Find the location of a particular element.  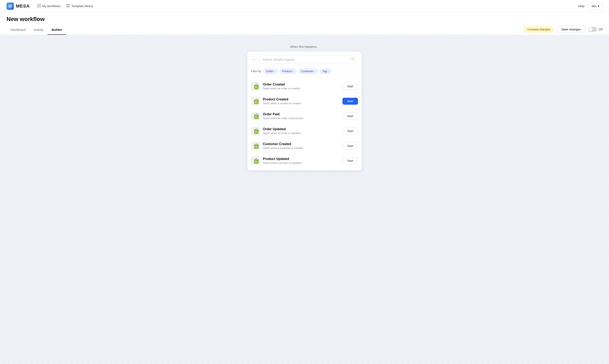

filter-customer-label: Customer is located at coordinates (307, 71).